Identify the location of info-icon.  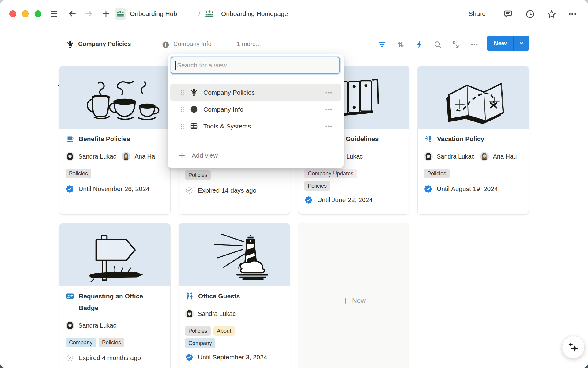
(165, 45).